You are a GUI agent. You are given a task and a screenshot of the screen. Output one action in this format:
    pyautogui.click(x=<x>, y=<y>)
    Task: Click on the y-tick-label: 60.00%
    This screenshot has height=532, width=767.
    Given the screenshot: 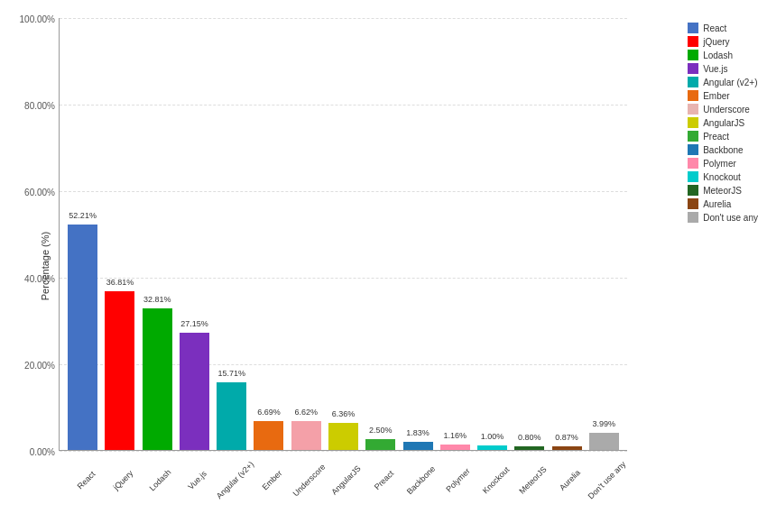 What is the action you would take?
    pyautogui.click(x=42, y=193)
    